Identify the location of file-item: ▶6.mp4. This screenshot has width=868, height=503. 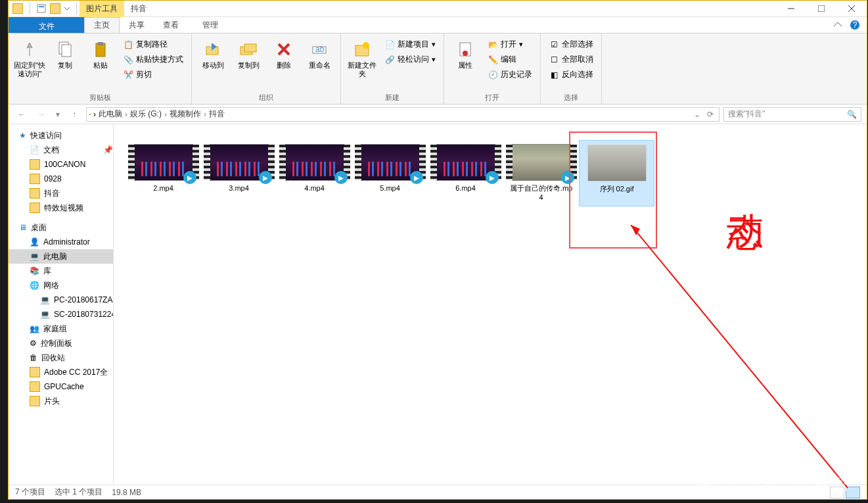
(465, 174).